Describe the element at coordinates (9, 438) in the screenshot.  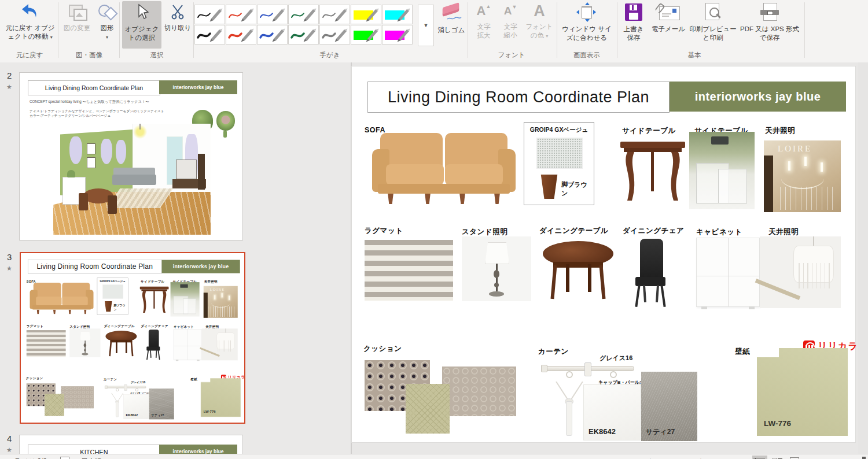
I see `slide4-number: 4` at that location.